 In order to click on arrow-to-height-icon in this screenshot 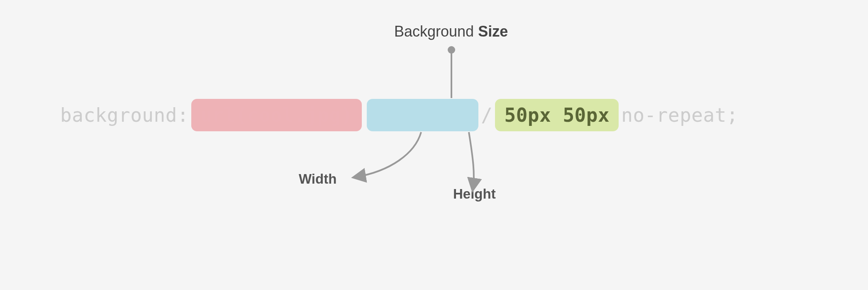, I will do `click(471, 160)`.